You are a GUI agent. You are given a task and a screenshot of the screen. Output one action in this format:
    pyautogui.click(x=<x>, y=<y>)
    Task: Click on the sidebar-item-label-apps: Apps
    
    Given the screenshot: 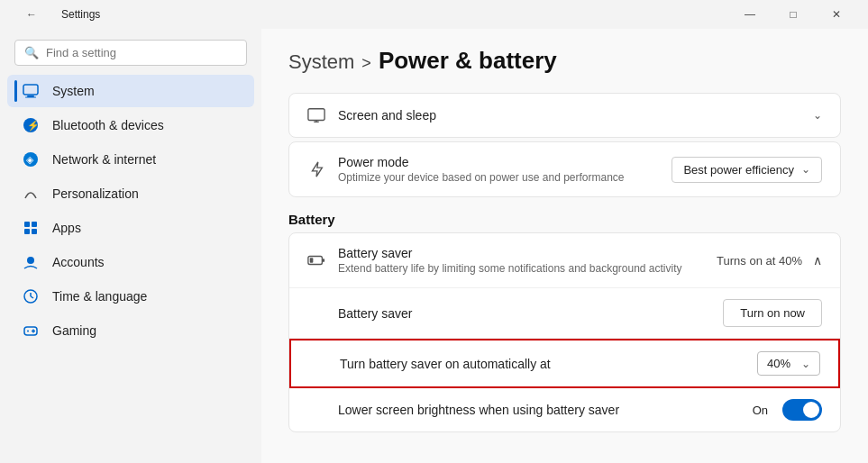 What is the action you would take?
    pyautogui.click(x=67, y=228)
    